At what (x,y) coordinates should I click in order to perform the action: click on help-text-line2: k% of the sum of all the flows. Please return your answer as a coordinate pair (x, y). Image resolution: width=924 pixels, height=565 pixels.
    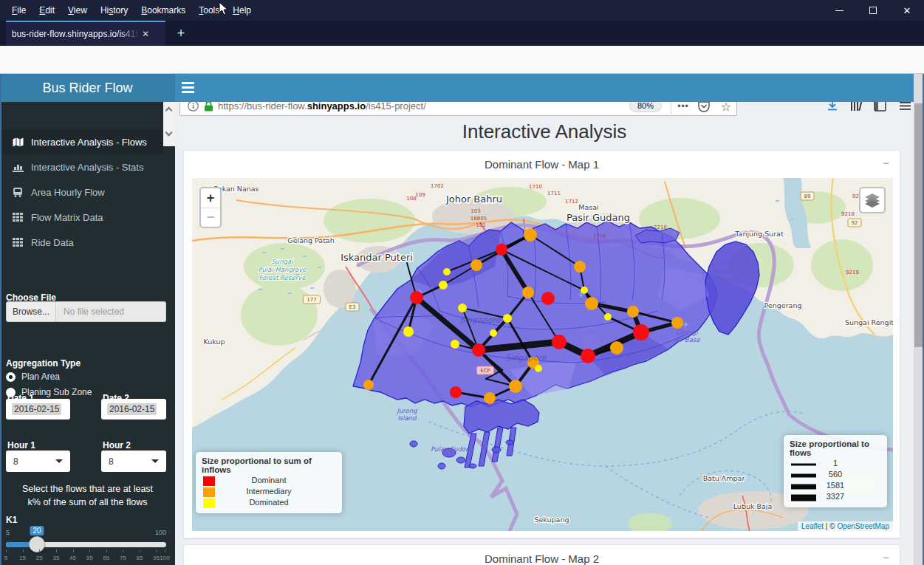
    Looking at the image, I should click on (87, 502).